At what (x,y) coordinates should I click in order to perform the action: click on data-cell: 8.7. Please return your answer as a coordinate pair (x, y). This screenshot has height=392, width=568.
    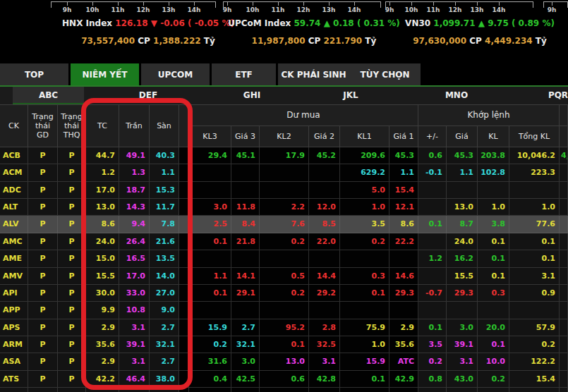
    Looking at the image, I should click on (462, 224).